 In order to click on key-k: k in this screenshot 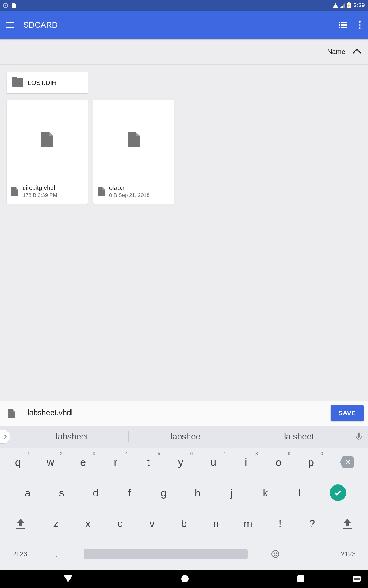, I will do `click(266, 493)`.